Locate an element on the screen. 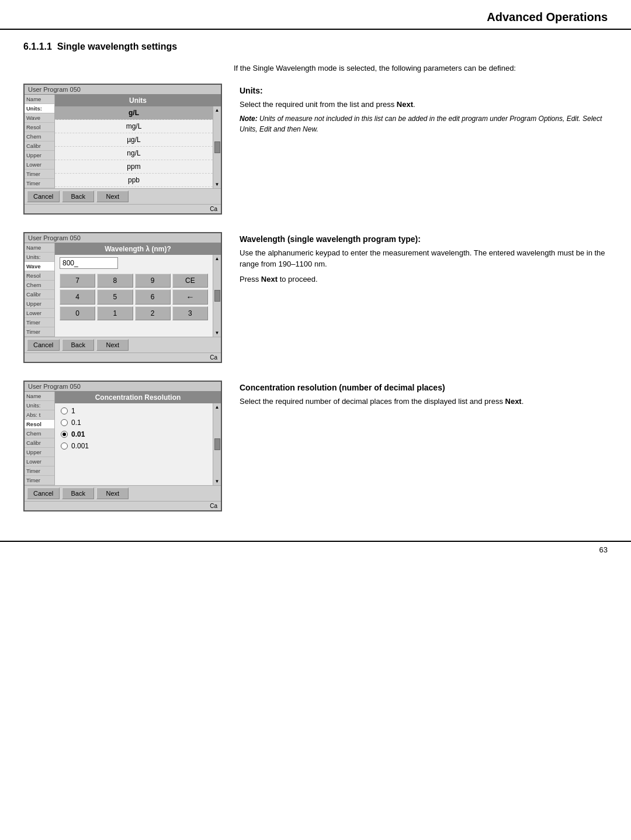 This screenshot has height=840, width=631. numpad-2: 2 is located at coordinates (153, 313).